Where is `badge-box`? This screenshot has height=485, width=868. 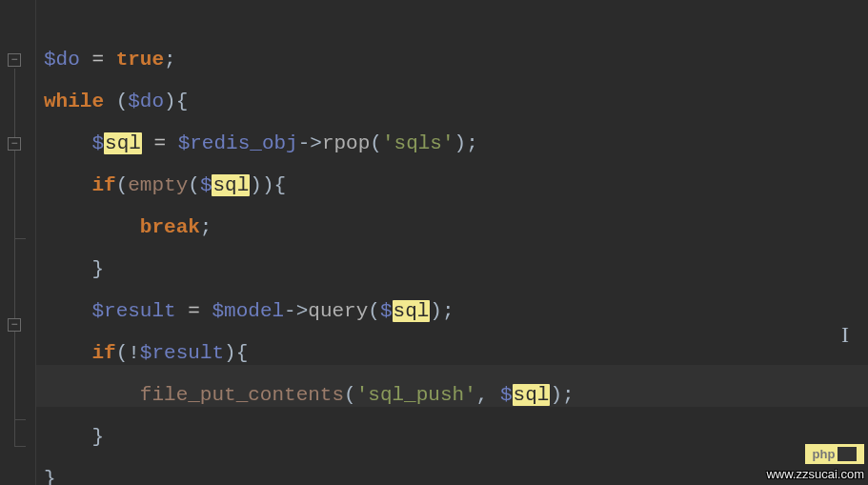 badge-box is located at coordinates (847, 454).